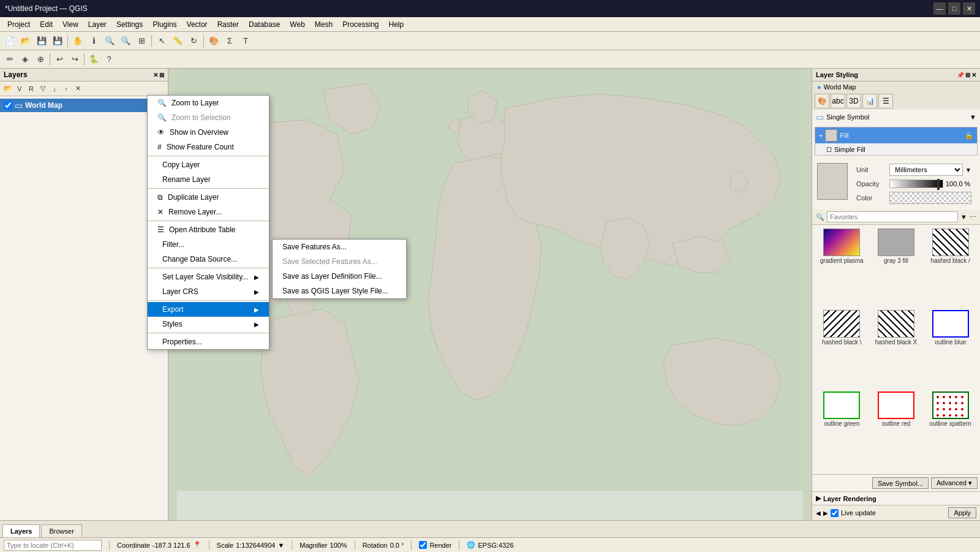 The width and height of the screenshot is (980, 552). What do you see at coordinates (26, 41) in the screenshot?
I see `open-btn: 📂` at bounding box center [26, 41].